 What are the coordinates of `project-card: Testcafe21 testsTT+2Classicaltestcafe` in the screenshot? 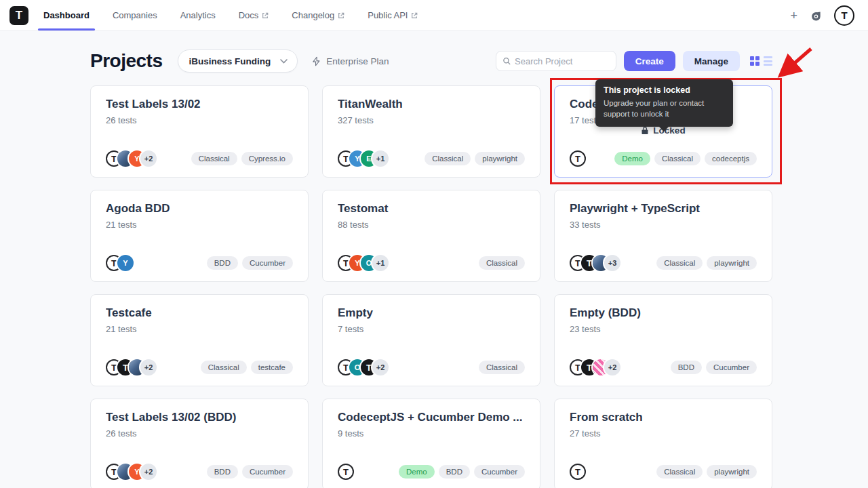 It's located at (199, 340).